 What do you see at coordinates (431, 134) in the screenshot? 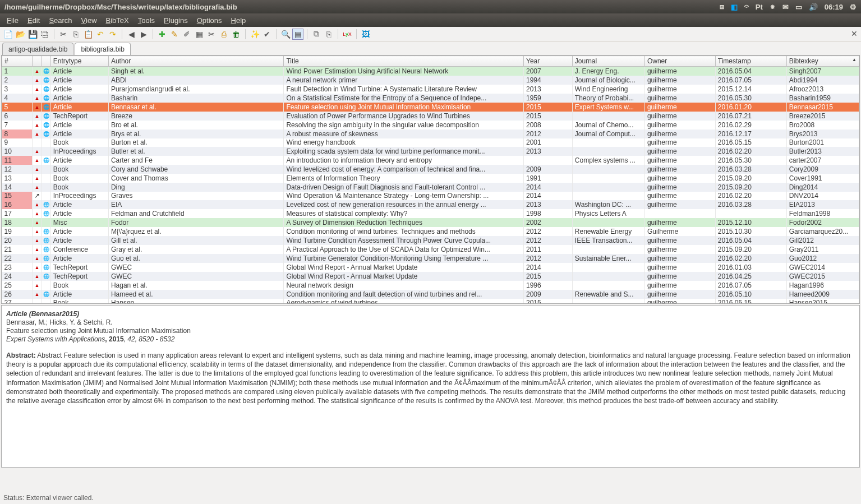
I see `table-row: 8▲🌐ArticleBrys et al.A robust measure of…` at bounding box center [431, 134].